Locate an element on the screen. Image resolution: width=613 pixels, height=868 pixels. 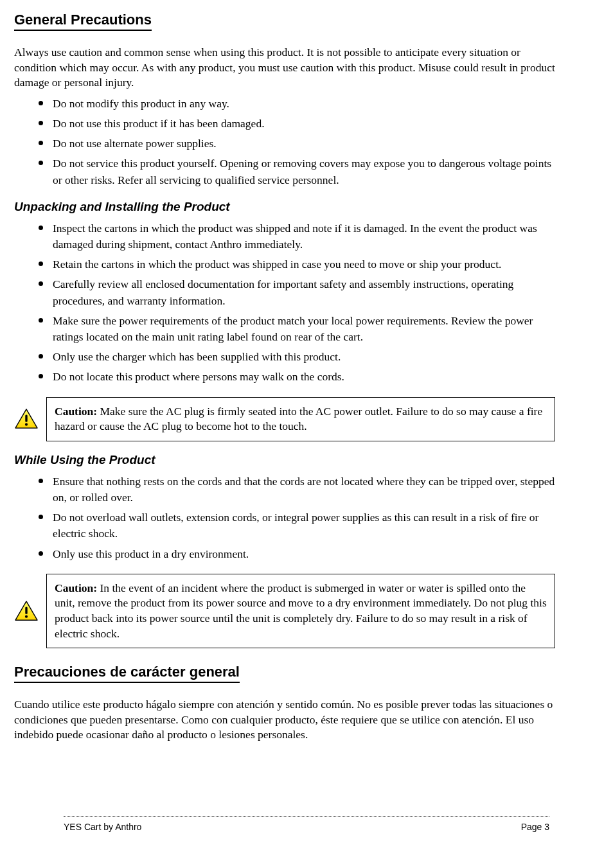
list-item: Do not modify this product in any way. is located at coordinates (297, 104).